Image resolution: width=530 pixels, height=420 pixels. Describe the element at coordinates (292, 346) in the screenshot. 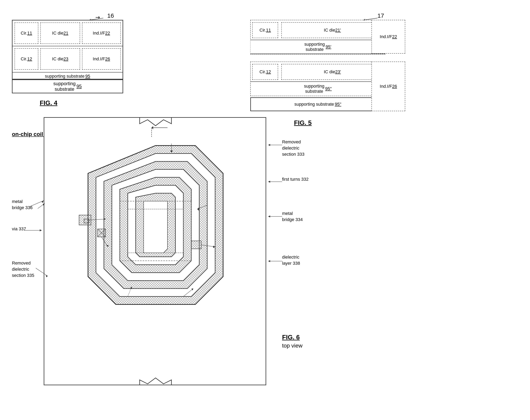

I see `fig6-subtitle: top view` at that location.